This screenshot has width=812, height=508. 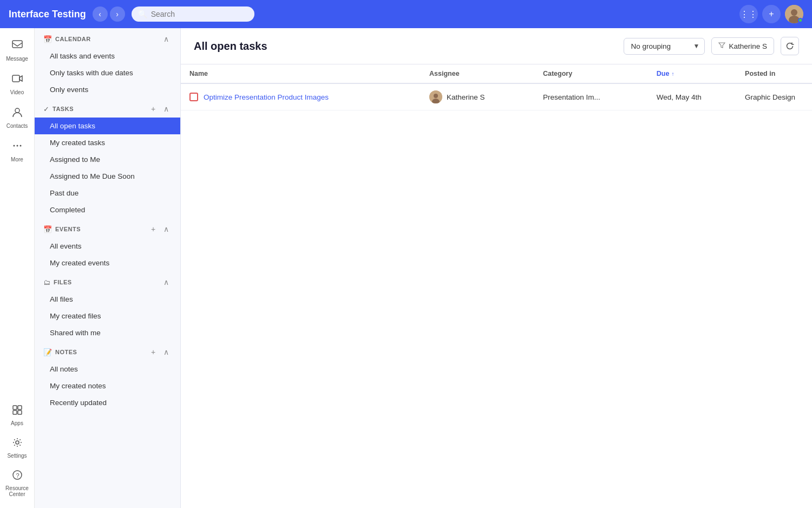 What do you see at coordinates (749, 14) in the screenshot?
I see `apps-grid-button: ⋮⋮` at bounding box center [749, 14].